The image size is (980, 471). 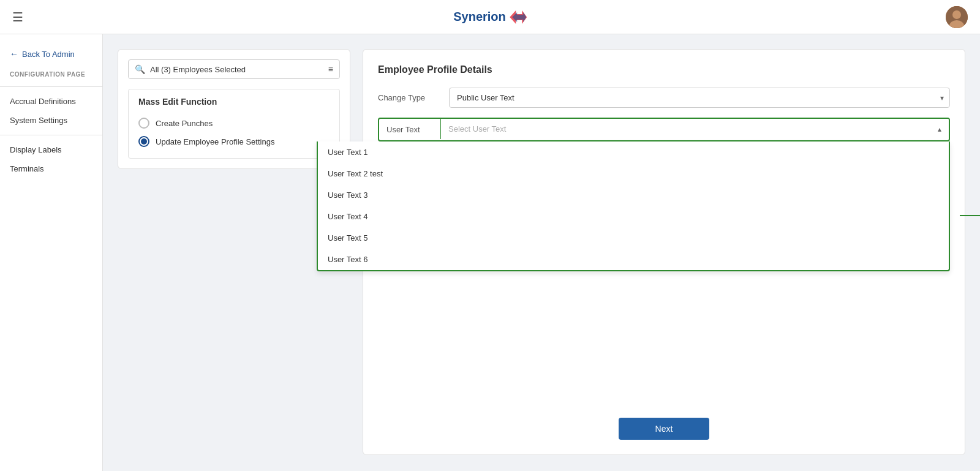 I want to click on sidebar-item-accrual: Accrual Definitions, so click(x=51, y=102).